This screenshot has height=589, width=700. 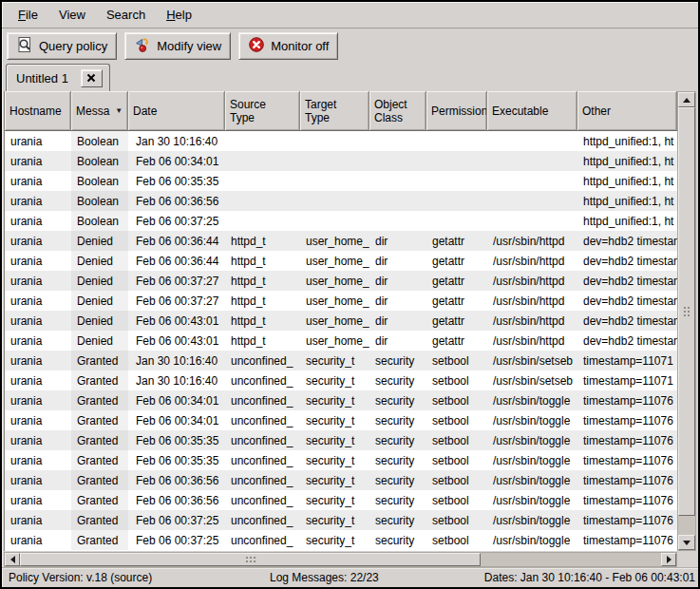 I want to click on scroll-up-button, so click(x=687, y=100).